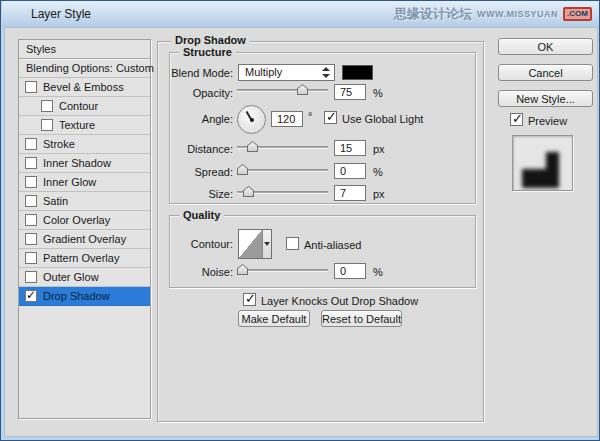  What do you see at coordinates (61, 14) in the screenshot?
I see `window-title: Layer Style` at bounding box center [61, 14].